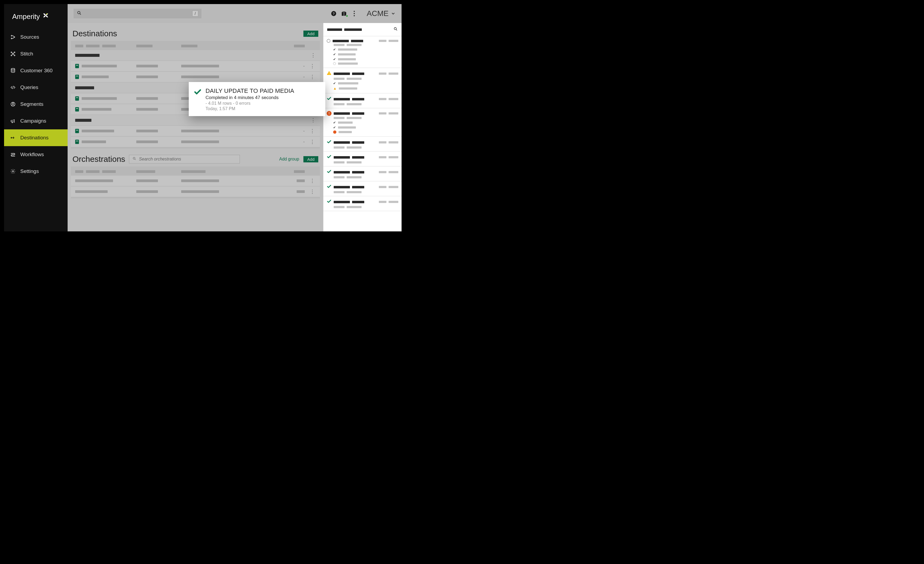  I want to click on gift-icon, so click(344, 14).